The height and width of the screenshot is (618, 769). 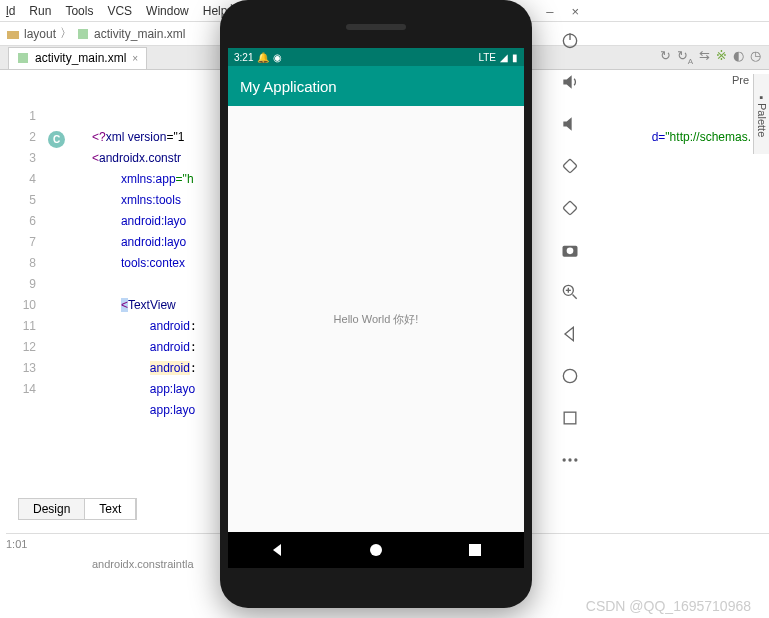 I want to click on menu-window: Window, so click(x=168, y=11).